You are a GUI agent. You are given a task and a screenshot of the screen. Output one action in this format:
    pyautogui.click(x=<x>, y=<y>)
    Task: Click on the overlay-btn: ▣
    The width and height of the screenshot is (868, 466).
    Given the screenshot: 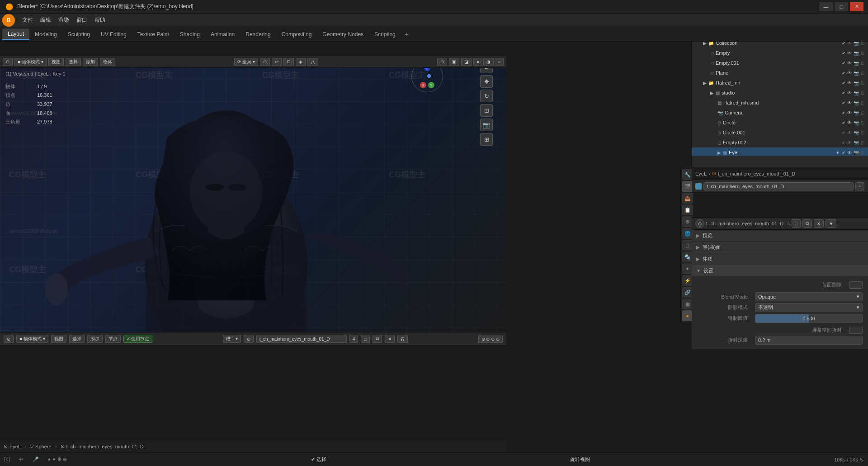 What is the action you would take?
    pyautogui.click(x=454, y=62)
    